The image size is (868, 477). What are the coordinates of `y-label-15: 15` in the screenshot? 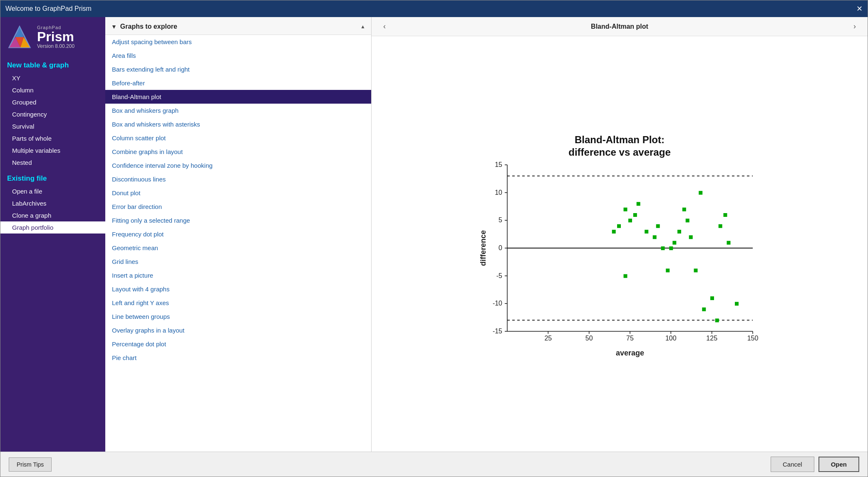 It's located at (498, 165).